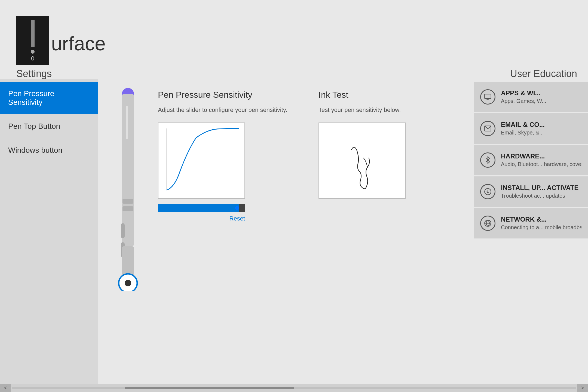 This screenshot has width=588, height=392. I want to click on edu-subtitle-email: Email, Skype, &..., so click(541, 133).